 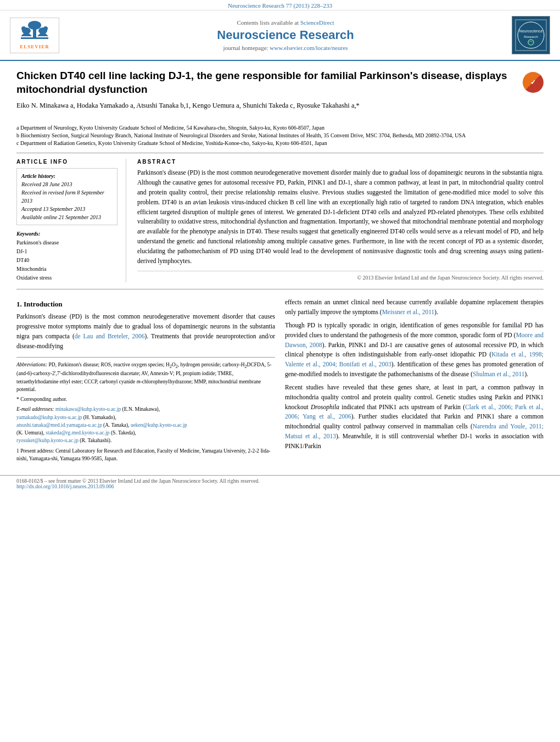 What do you see at coordinates (280, 481) in the screenshot?
I see `issn-text: 0168-0102/$ – see front matter © 2013 El…` at bounding box center [280, 481].